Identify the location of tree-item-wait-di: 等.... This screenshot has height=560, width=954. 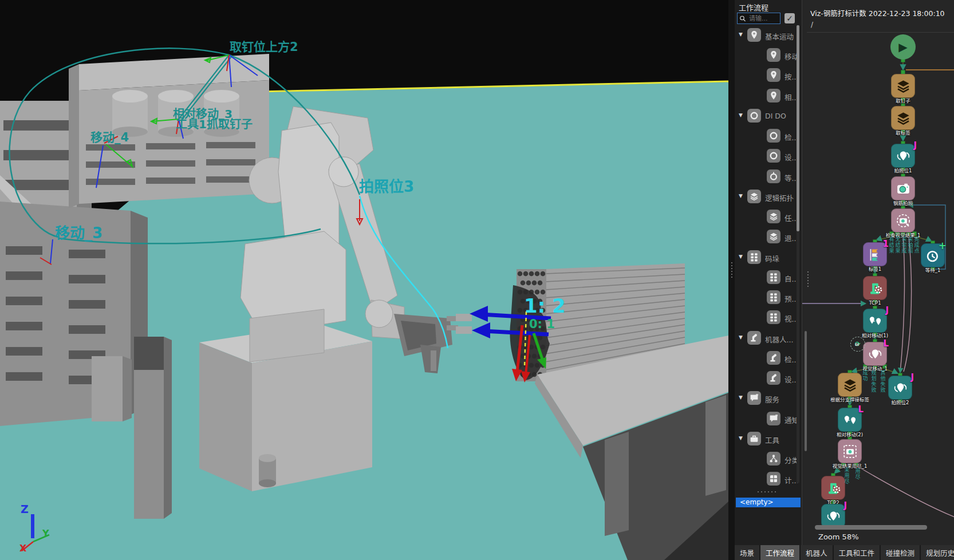
(768, 177).